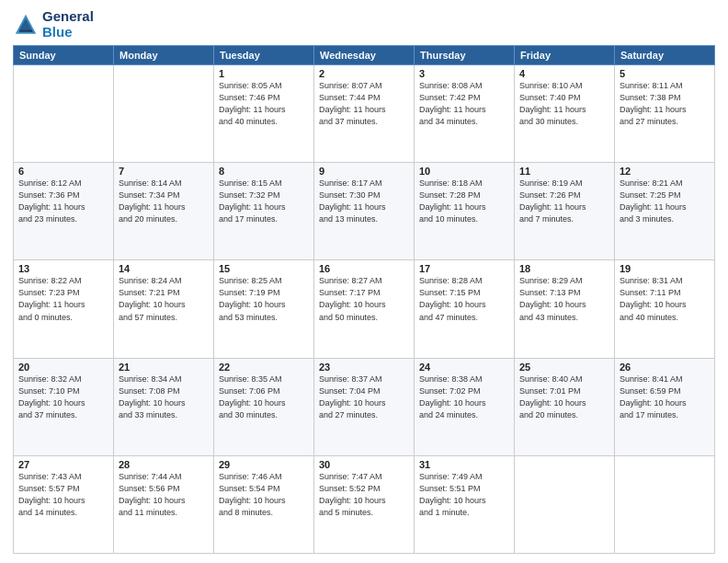 The height and width of the screenshot is (563, 728). What do you see at coordinates (564, 74) in the screenshot?
I see `day-number: 4` at bounding box center [564, 74].